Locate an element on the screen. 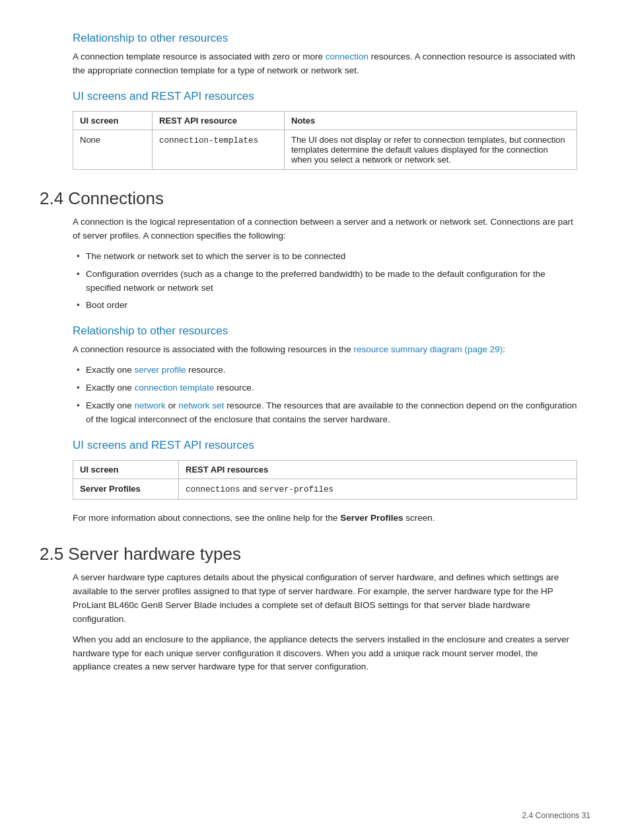 Image resolution: width=630 pixels, height=840 pixels. section-25-heading: 2.5 Server hardware types is located at coordinates (315, 554).